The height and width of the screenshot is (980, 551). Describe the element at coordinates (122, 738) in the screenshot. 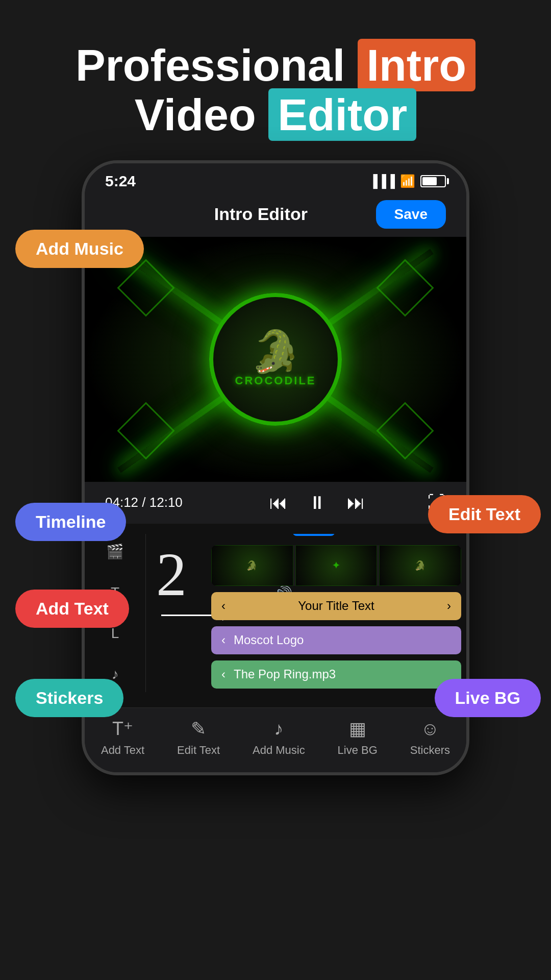

I see `tab-add-text: T⁺ Add Text` at that location.